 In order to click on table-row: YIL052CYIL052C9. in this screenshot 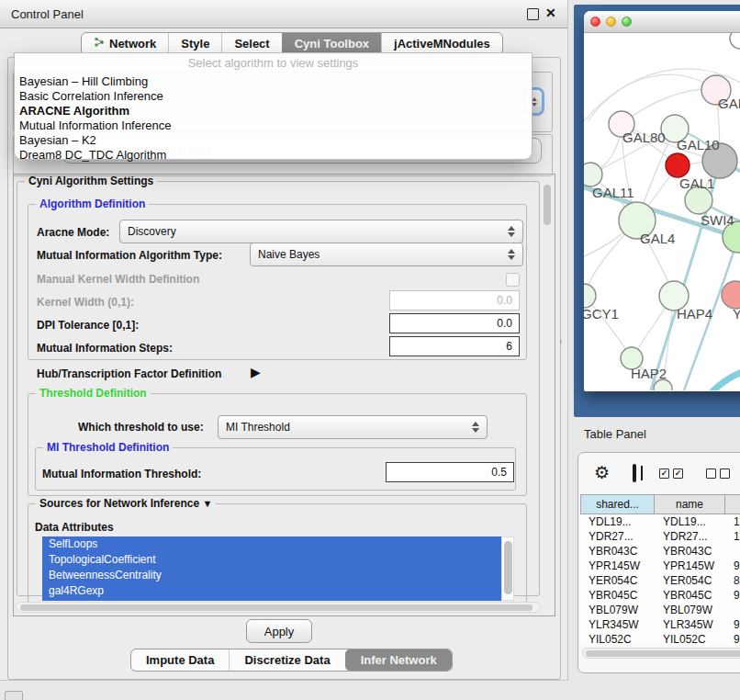, I will do `click(660, 639)`.